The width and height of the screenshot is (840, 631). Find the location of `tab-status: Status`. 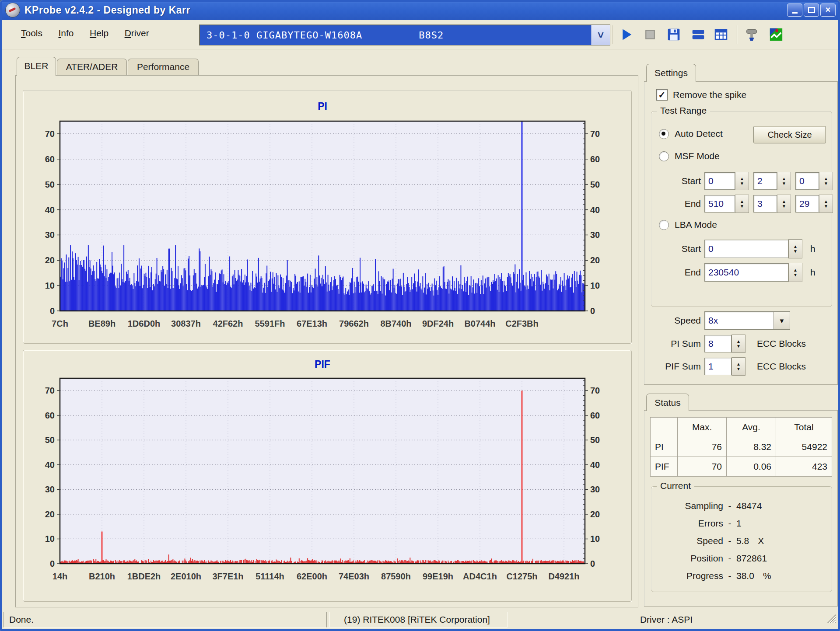

tab-status: Status is located at coordinates (668, 402).